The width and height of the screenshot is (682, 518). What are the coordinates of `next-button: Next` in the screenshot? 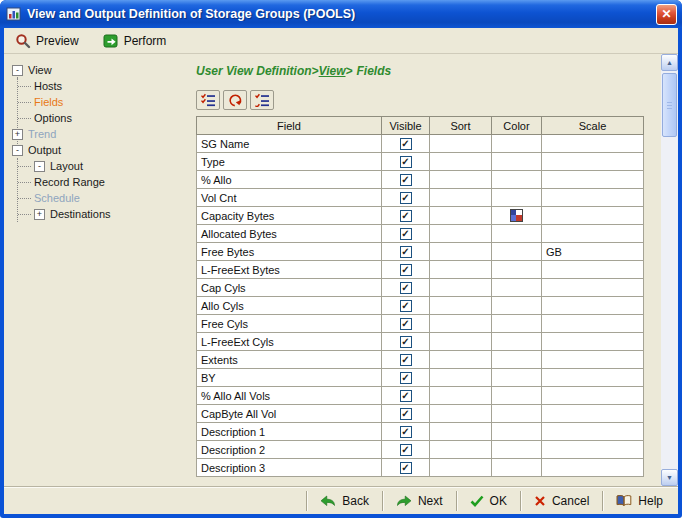 It's located at (420, 501).